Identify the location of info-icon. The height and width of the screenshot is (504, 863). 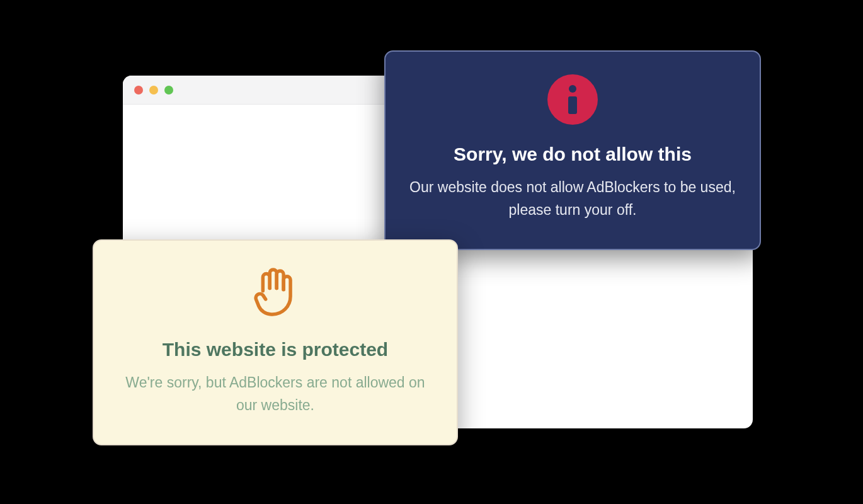
(573, 100).